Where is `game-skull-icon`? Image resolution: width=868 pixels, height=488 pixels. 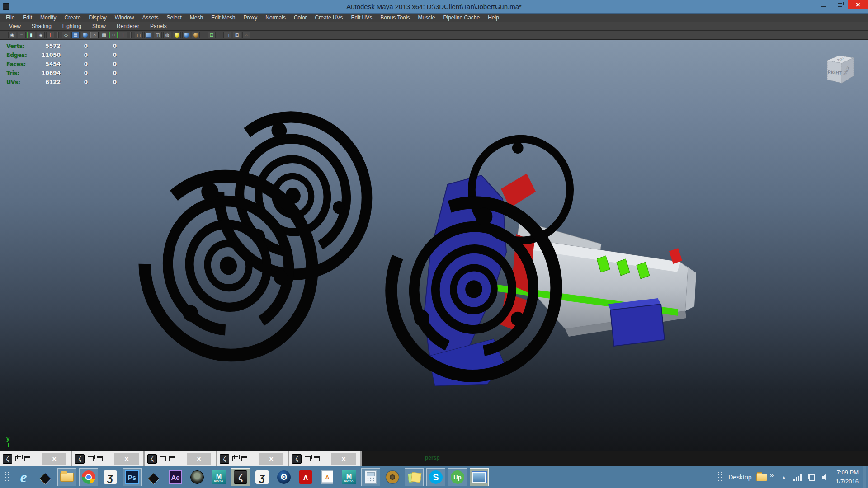
game-skull-icon is located at coordinates (197, 477).